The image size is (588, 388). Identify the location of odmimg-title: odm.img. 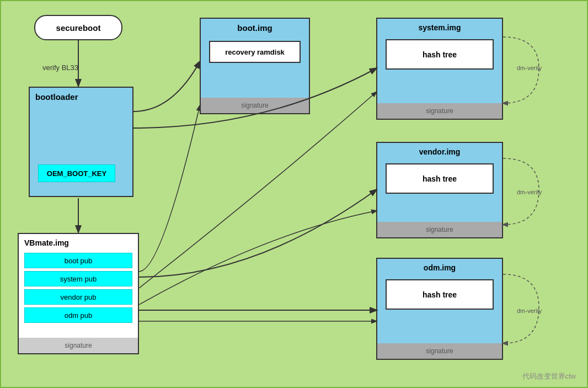
(440, 267).